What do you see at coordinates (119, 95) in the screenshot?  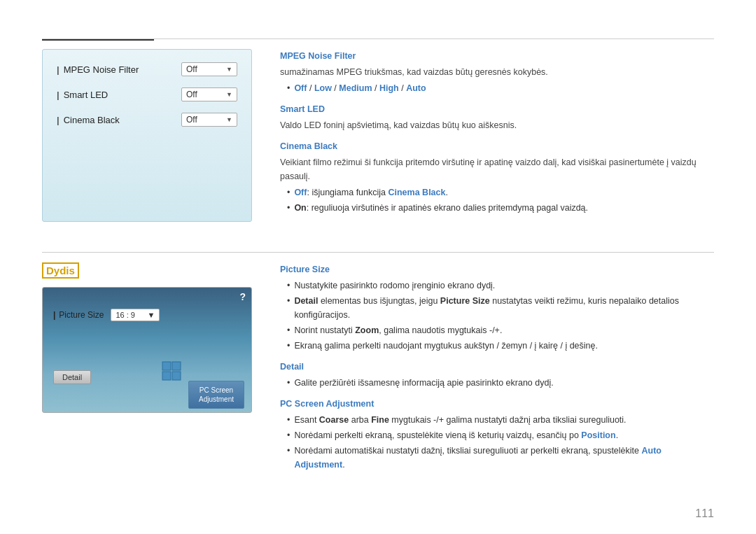 I see `smartled-label: Smart LED` at bounding box center [119, 95].